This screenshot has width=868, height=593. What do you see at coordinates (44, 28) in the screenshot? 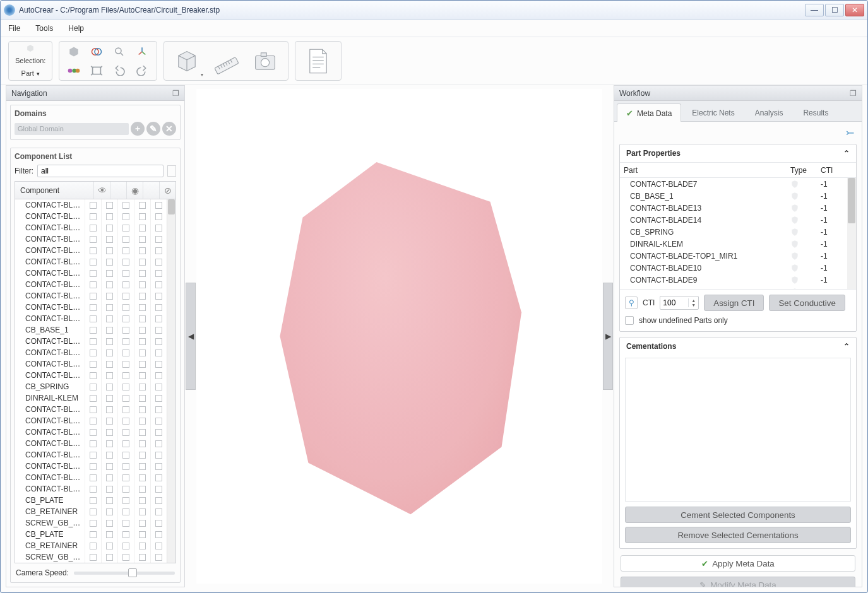
I see `menu-tools: Tools` at bounding box center [44, 28].